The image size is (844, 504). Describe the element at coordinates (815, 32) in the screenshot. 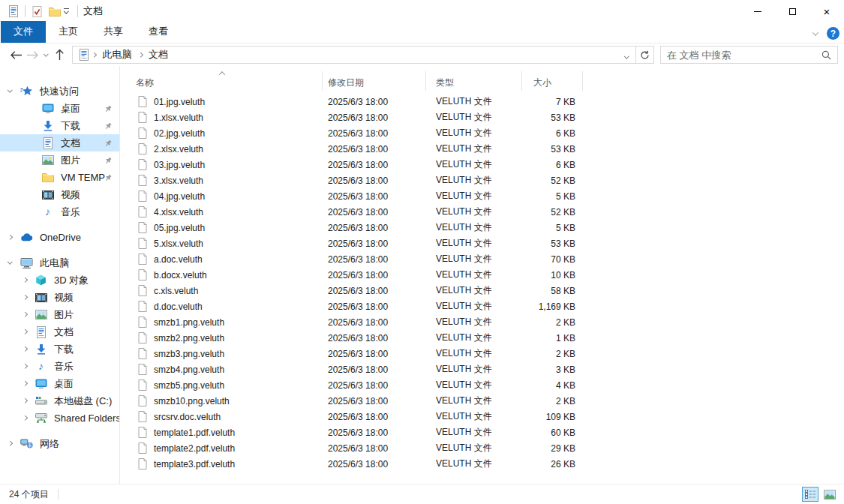

I see `expand-ribbon-icon` at that location.